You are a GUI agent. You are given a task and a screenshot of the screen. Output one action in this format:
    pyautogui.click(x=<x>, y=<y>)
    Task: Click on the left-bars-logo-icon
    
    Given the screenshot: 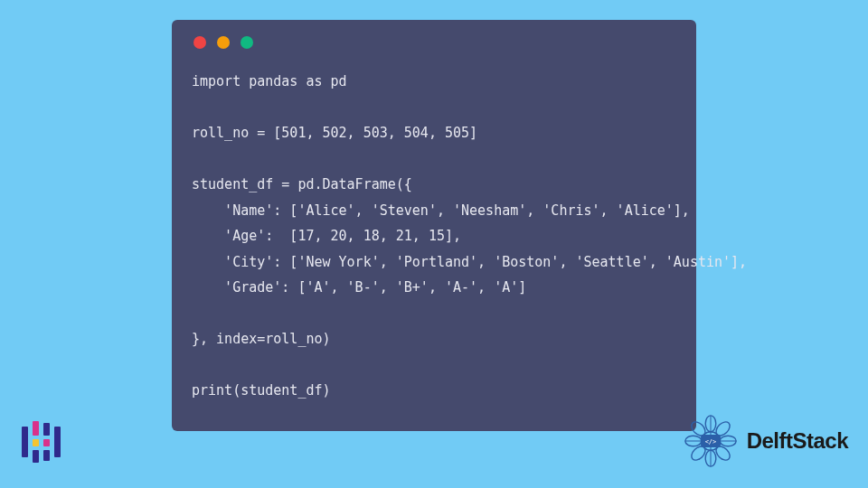 What is the action you would take?
    pyautogui.click(x=42, y=442)
    